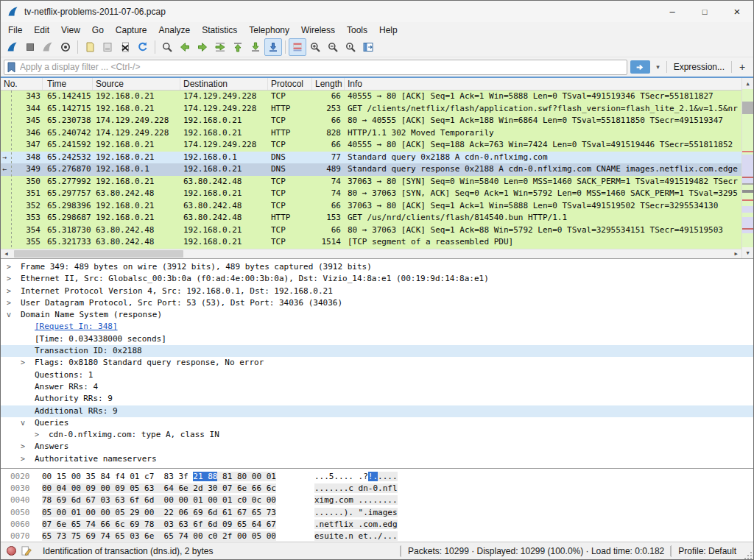  What do you see at coordinates (185, 47) in the screenshot?
I see `go-back-icon` at bounding box center [185, 47].